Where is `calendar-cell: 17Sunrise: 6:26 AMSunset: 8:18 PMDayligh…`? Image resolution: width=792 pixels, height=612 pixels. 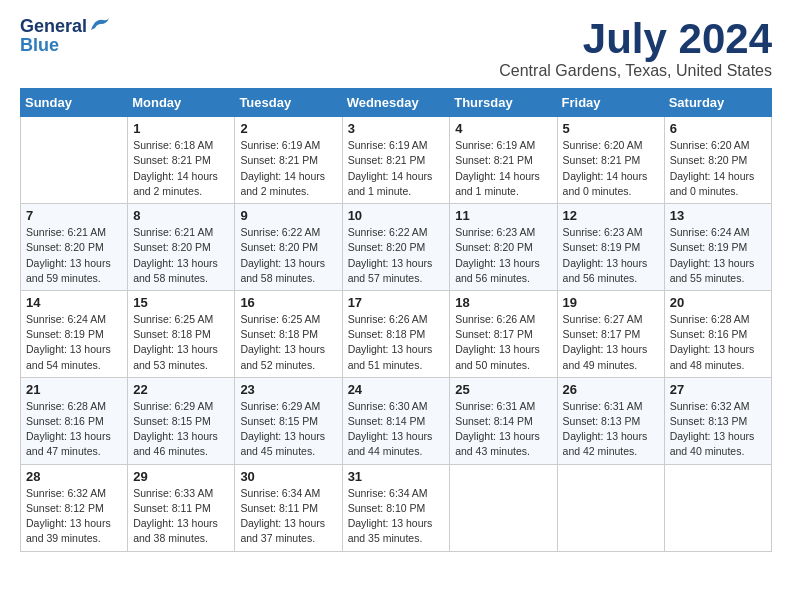
calendar-cell: 17Sunrise: 6:26 AMSunset: 8:18 PMDayligh… is located at coordinates (396, 334).